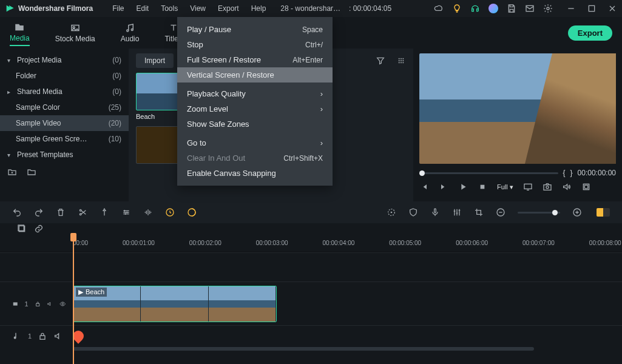 The image size is (622, 364). What do you see at coordinates (518, 109) in the screenshot?
I see `preview-video` at bounding box center [518, 109].